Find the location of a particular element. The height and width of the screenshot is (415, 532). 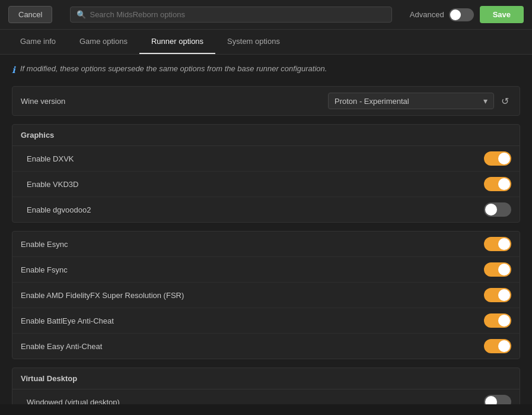

setting-row-windowed: Windowed (virtual desktop) is located at coordinates (266, 397).